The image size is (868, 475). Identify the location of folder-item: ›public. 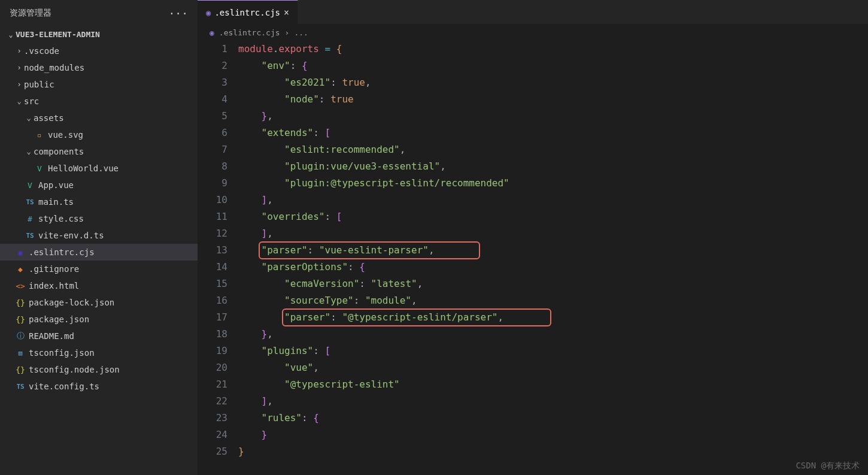
(99, 84).